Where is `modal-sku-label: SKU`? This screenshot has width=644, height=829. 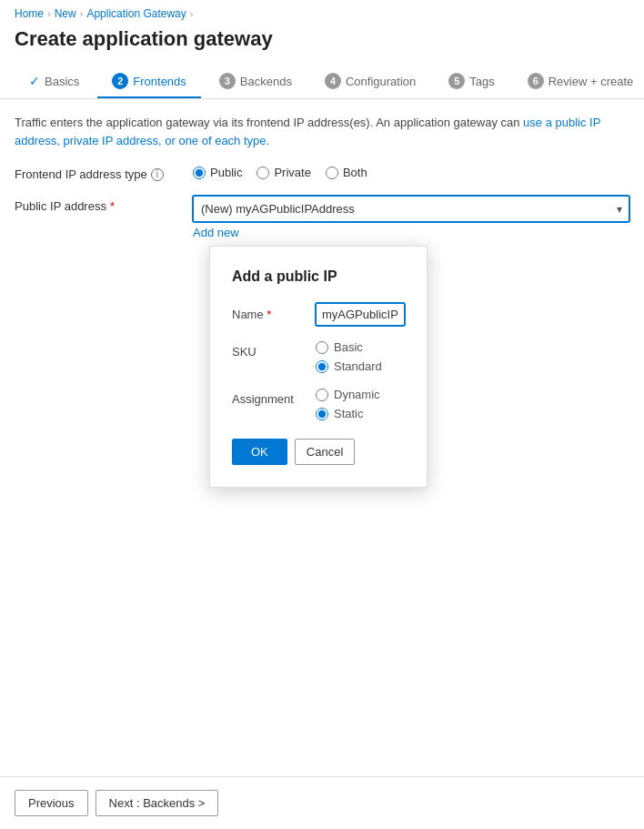
modal-sku-label: SKU is located at coordinates (268, 349).